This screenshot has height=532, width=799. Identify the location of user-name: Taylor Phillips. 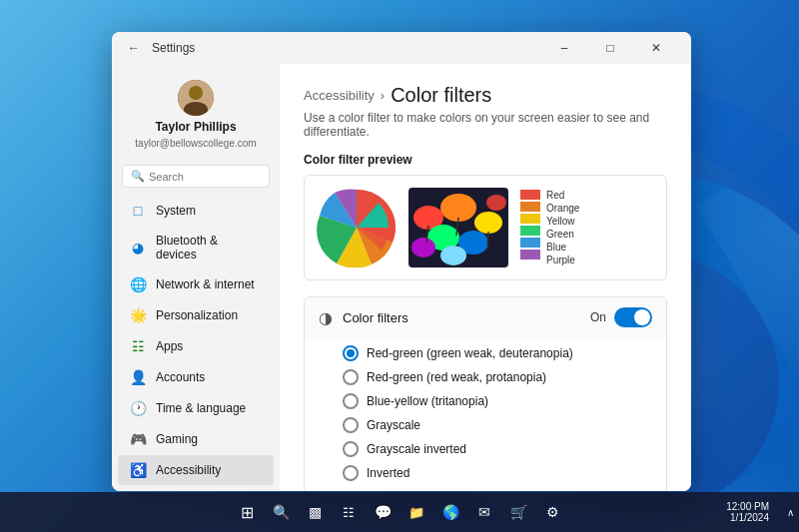
(196, 127).